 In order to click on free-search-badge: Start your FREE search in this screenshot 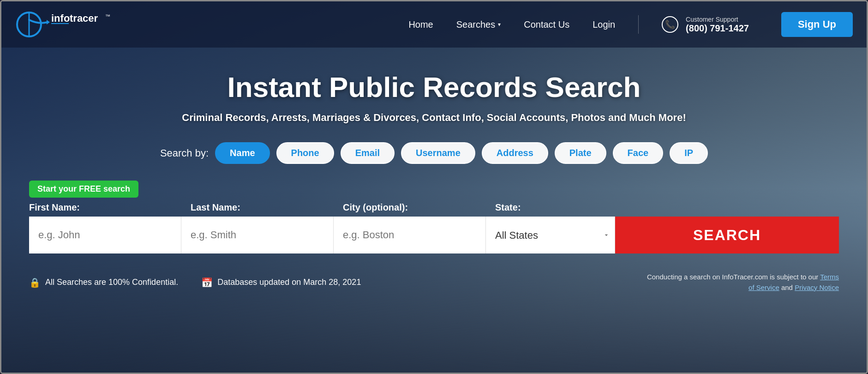, I will do `click(84, 189)`.